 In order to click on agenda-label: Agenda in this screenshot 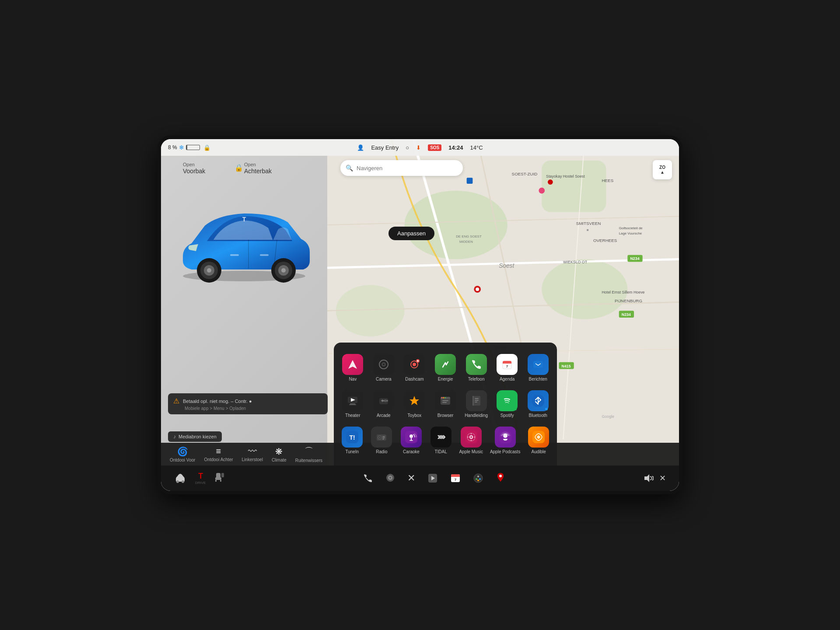, I will do `click(507, 379)`.